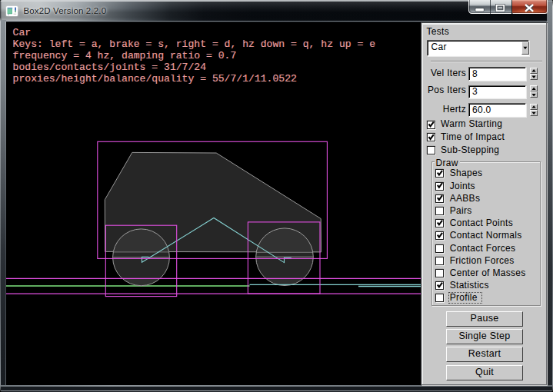 Image resolution: width=553 pixels, height=392 pixels. Describe the element at coordinates (194, 45) in the screenshot. I see `svg-text:Keys: left = a, brake = s, rig: Keys: left = a, brake = s, right = d, hz…` at that location.